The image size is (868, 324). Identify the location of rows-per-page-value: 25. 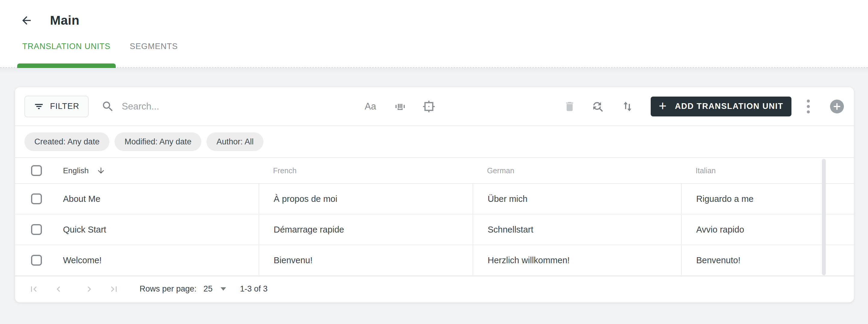
(208, 289).